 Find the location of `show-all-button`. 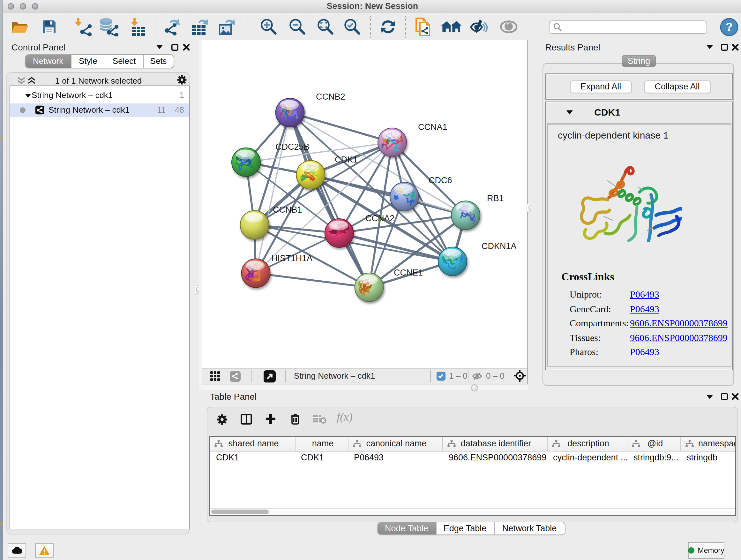

show-all-button is located at coordinates (509, 27).